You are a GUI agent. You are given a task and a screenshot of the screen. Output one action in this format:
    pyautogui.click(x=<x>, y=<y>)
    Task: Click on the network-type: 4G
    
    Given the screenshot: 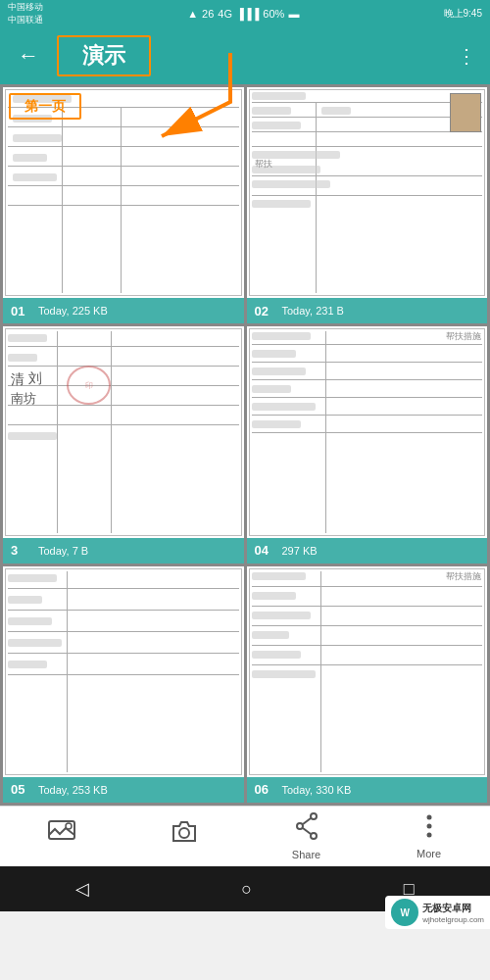 What is the action you would take?
    pyautogui.click(x=225, y=14)
    